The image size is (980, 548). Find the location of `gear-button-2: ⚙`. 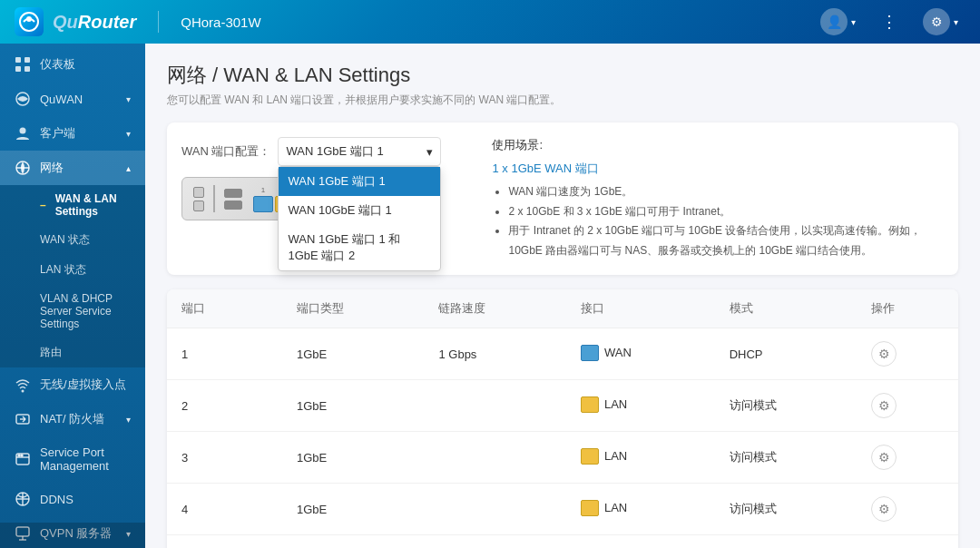

gear-button-2: ⚙ is located at coordinates (884, 457).